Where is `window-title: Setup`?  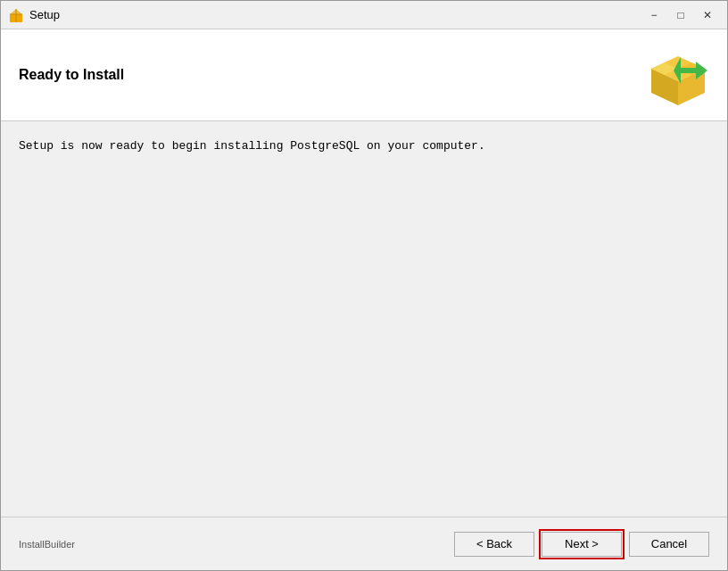
window-title: Setup is located at coordinates (335, 14).